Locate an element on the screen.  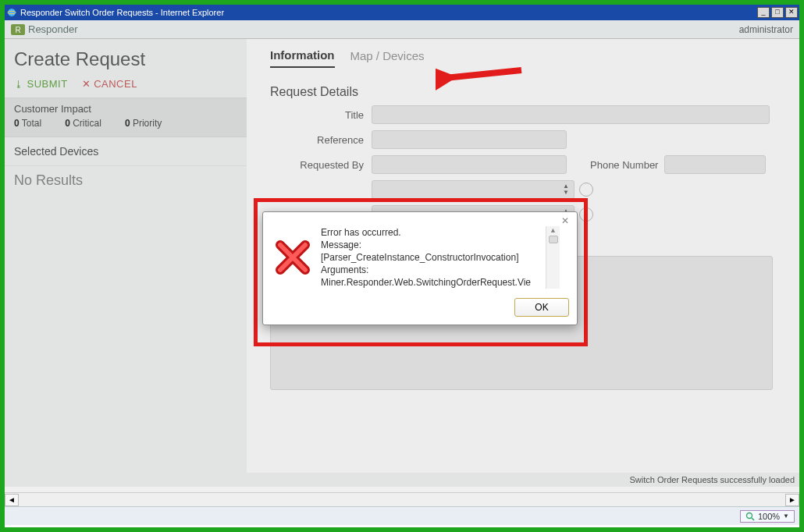
horizontal-scrollbar: ◄ ► is located at coordinates (402, 499).